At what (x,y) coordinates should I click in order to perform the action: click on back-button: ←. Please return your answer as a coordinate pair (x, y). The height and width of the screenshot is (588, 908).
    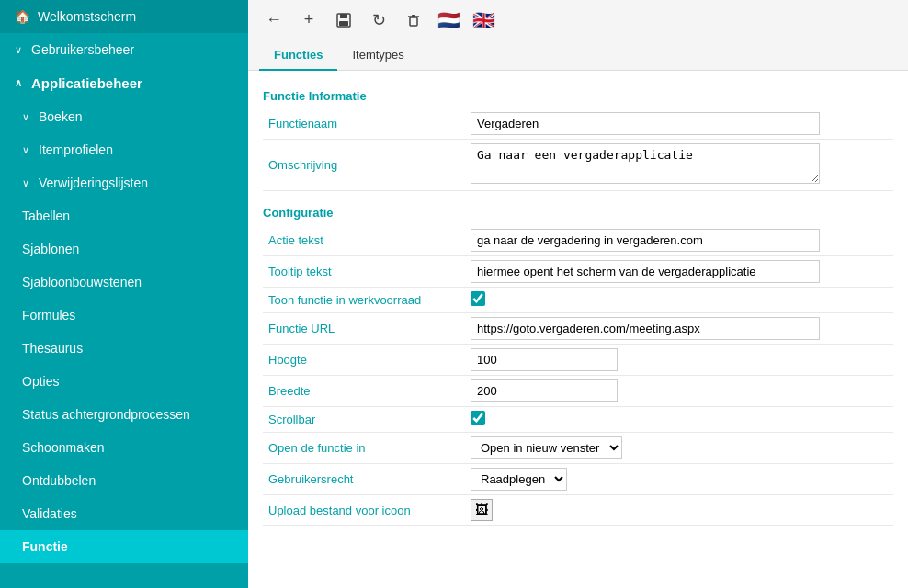
    Looking at the image, I should click on (274, 20).